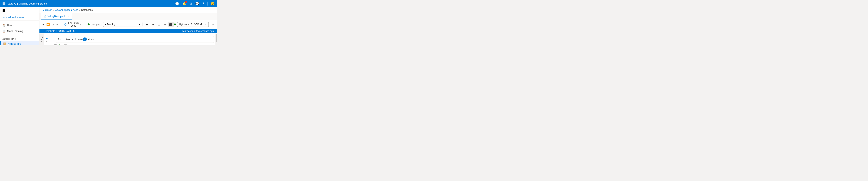 Image resolution: width=868 pixels, height=181 pixels. What do you see at coordinates (20, 25) in the screenshot?
I see `sidebar-item-home: 🏠 Home` at bounding box center [20, 25].